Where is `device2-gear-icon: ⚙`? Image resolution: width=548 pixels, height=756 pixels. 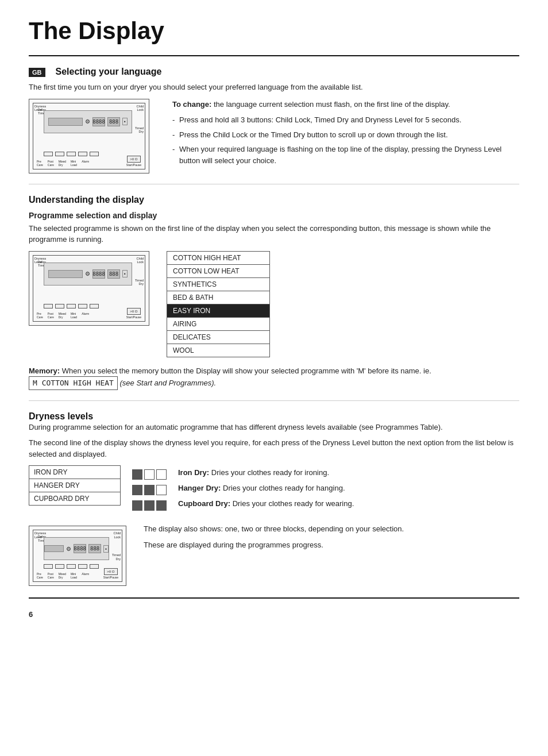
device2-gear-icon: ⚙ is located at coordinates (87, 273).